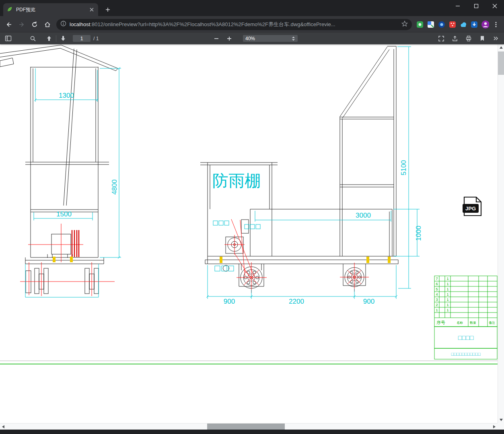  Describe the element at coordinates (108, 10) in the screenshot. I see `new-tab-button` at that location.